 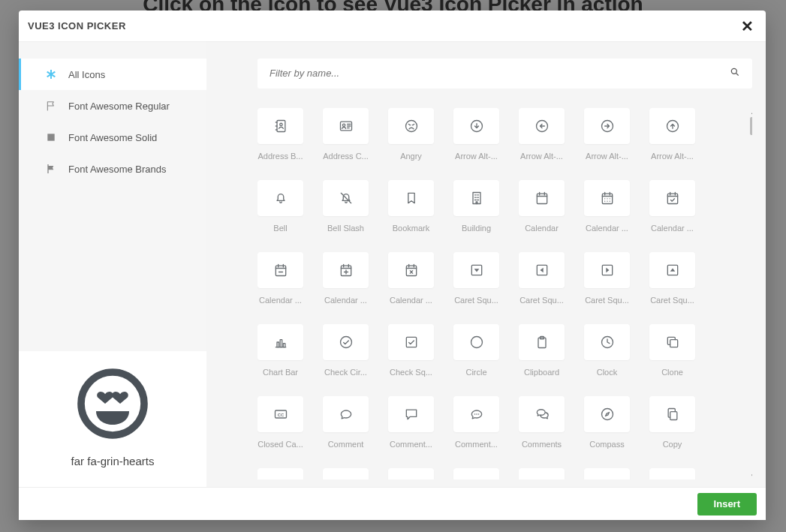 What do you see at coordinates (113, 169) in the screenshot?
I see `sidebar-item-flag-solid: Font Awesome Brands` at bounding box center [113, 169].